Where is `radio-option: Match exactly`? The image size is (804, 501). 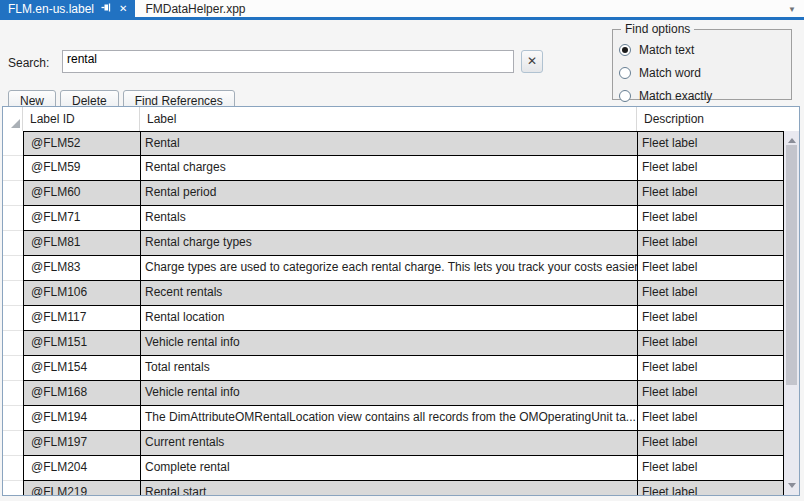 radio-option: Match exactly is located at coordinates (705, 96).